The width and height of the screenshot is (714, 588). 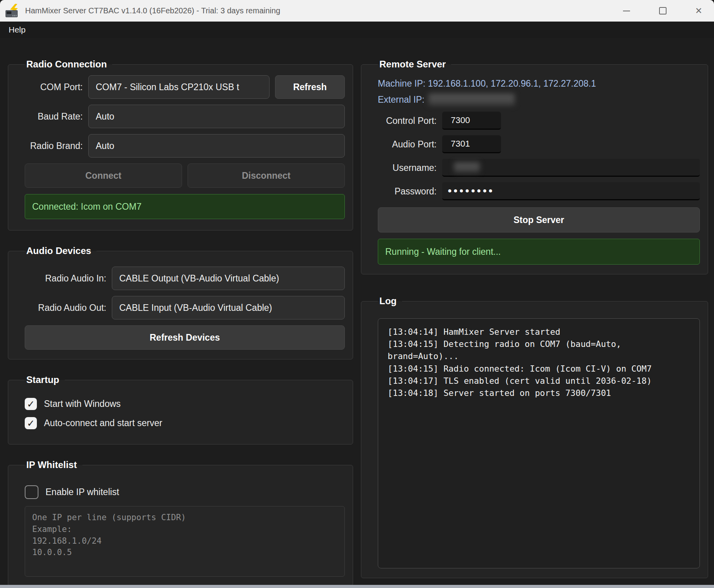 I want to click on radio-connection-title: Radio Connection, so click(x=68, y=64).